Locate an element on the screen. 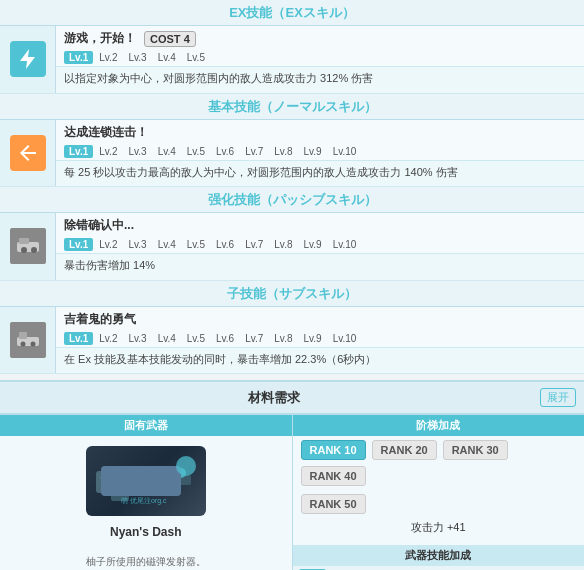 The image size is (584, 570). weapon-image-area: 萌 优尾注org.c is located at coordinates (146, 478).